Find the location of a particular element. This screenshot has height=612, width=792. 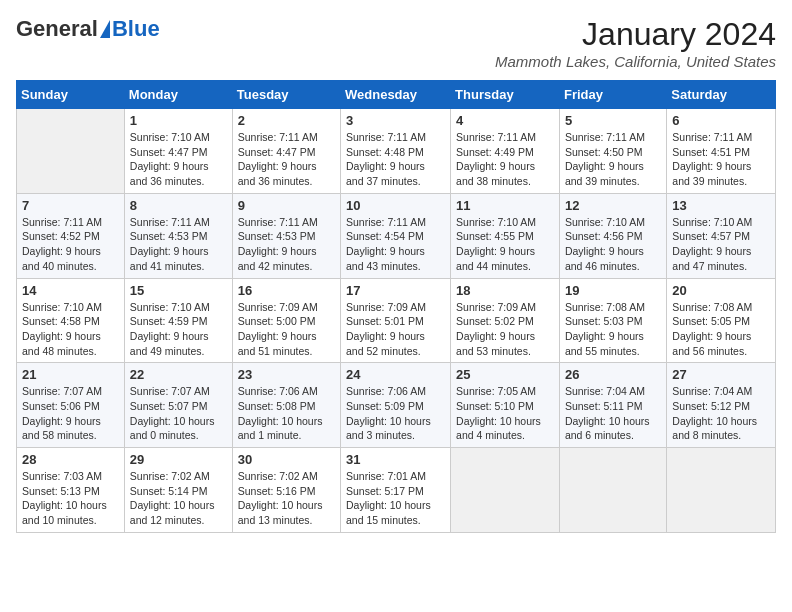

calendar-cell: 31Sunrise: 7:01 AMSunset: 5:17 PMDayligh… is located at coordinates (396, 490).